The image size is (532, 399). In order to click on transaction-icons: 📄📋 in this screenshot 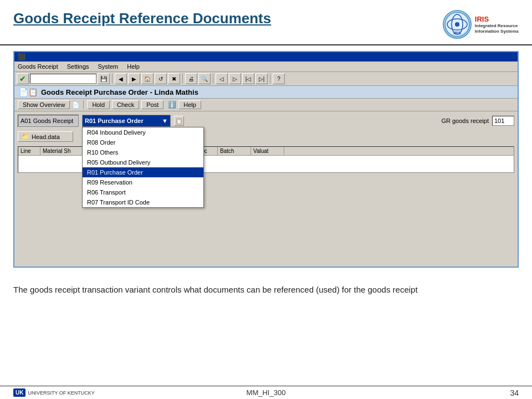, I will do `click(28, 92)`.